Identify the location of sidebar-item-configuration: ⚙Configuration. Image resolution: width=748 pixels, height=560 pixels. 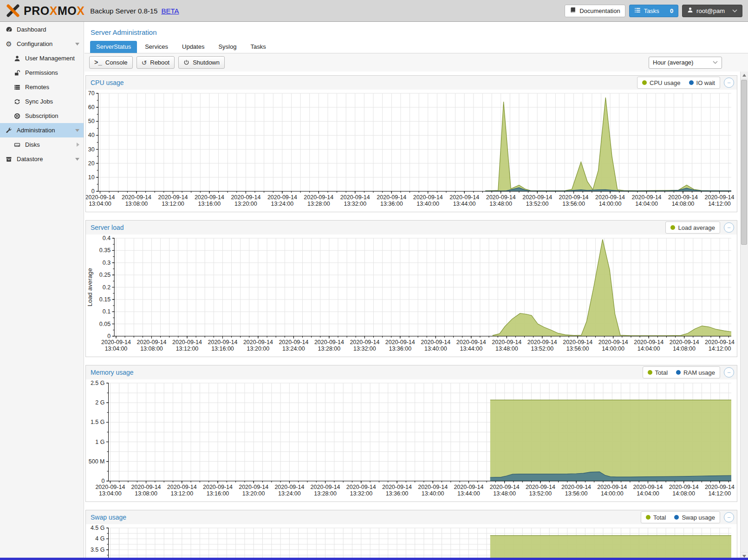
(42, 44).